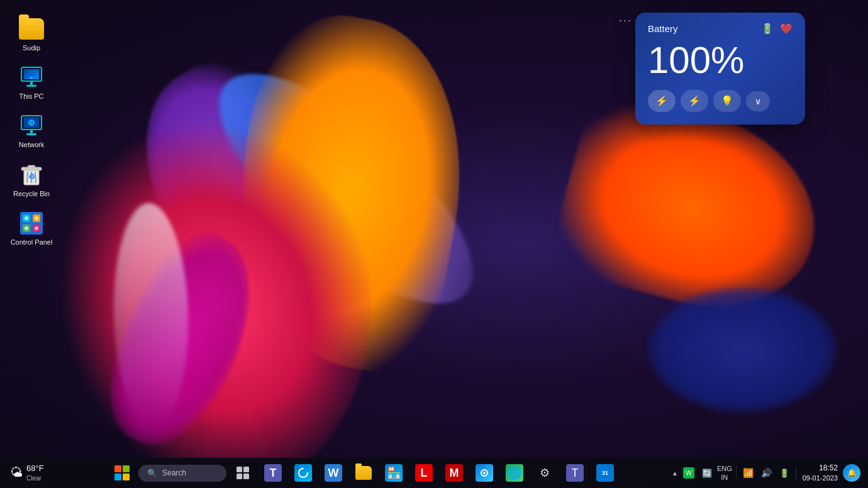 This screenshot has height=488, width=868. I want to click on widget-title: Battery, so click(663, 29).